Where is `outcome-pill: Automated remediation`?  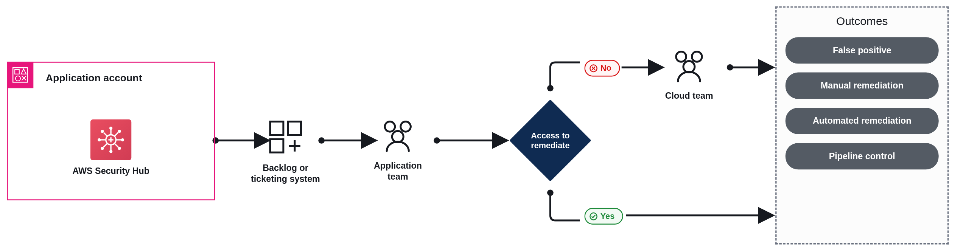
outcome-pill: Automated remediation is located at coordinates (862, 121).